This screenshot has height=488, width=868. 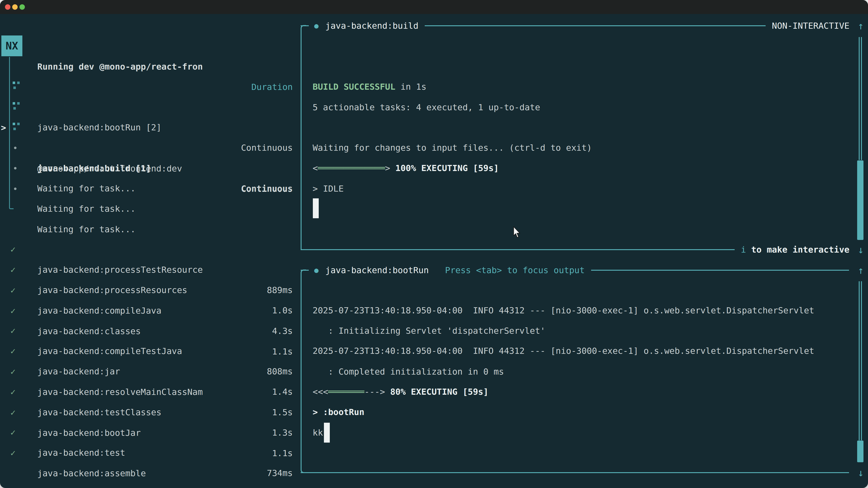 I want to click on completed-task-row: ✓ java-backend:jar 1.4s, so click(x=150, y=331).